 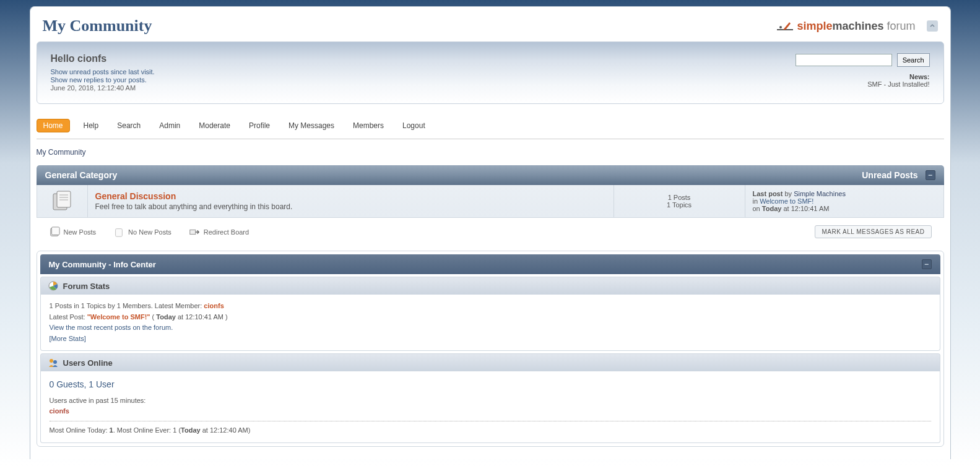 What do you see at coordinates (490, 202) in the screenshot?
I see `board-row: General Discussion Feel free to talk abo…` at bounding box center [490, 202].